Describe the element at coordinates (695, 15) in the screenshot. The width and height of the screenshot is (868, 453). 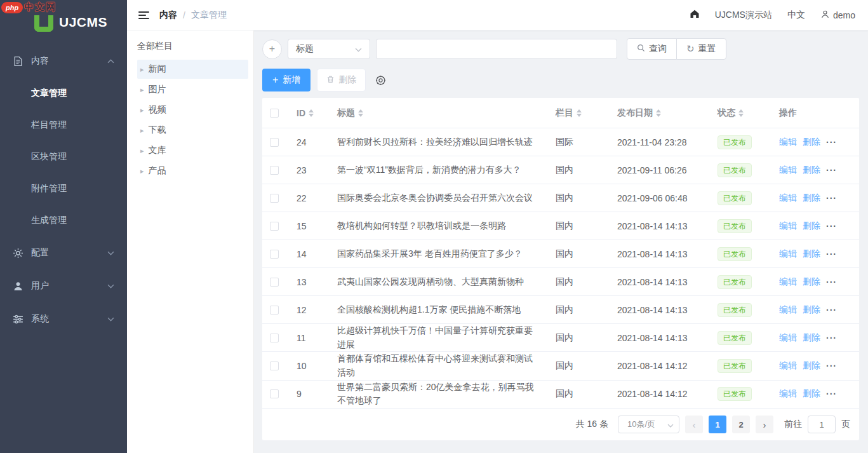
I see `home-icon` at that location.